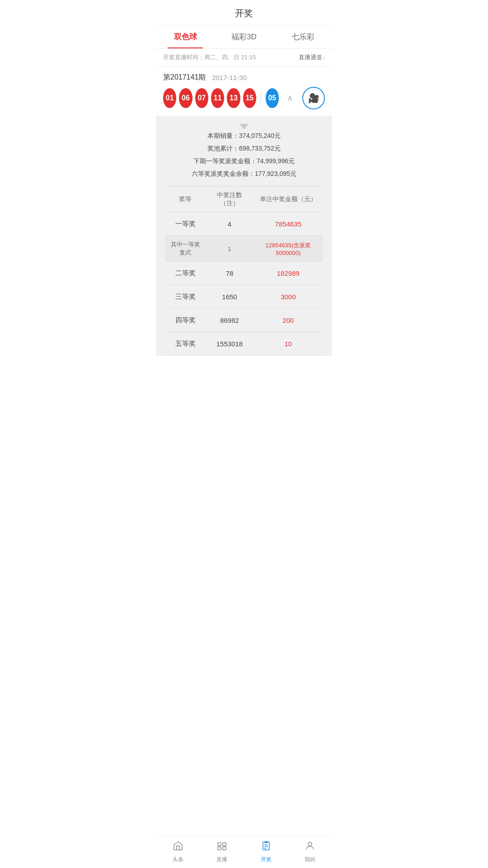  Describe the element at coordinates (185, 344) in the screenshot. I see `prize-name: 五等奖` at that location.